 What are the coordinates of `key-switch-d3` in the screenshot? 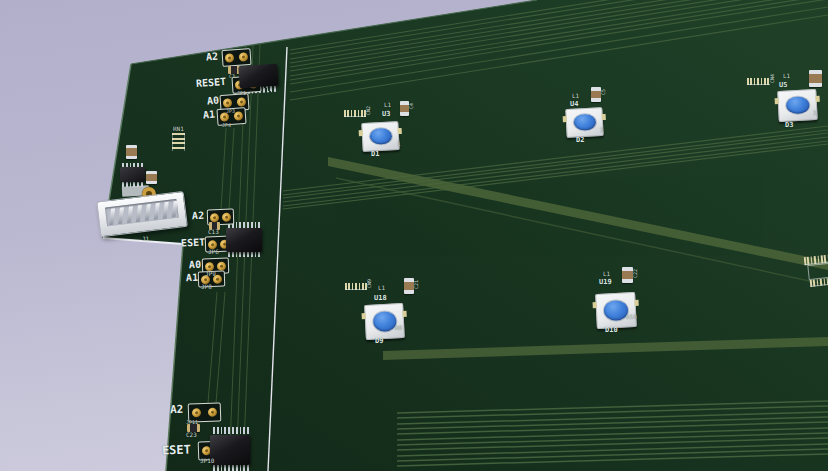 It's located at (798, 106).